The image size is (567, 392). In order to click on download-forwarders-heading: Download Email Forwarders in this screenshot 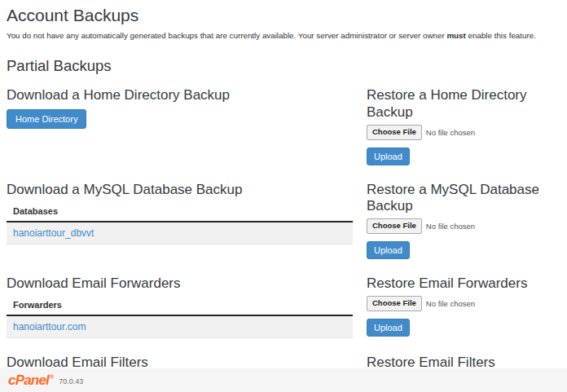, I will do `click(187, 284)`.